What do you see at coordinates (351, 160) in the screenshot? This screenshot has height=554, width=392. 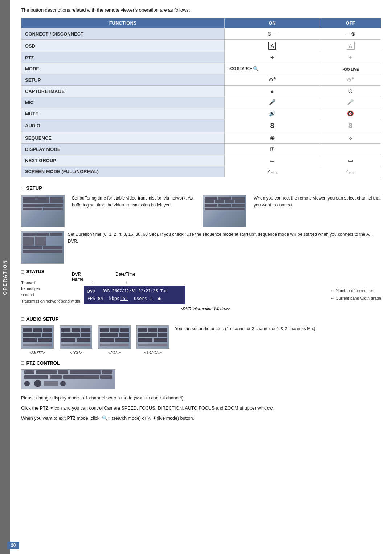 I see `next-off-icon: ▭` at bounding box center [351, 160].